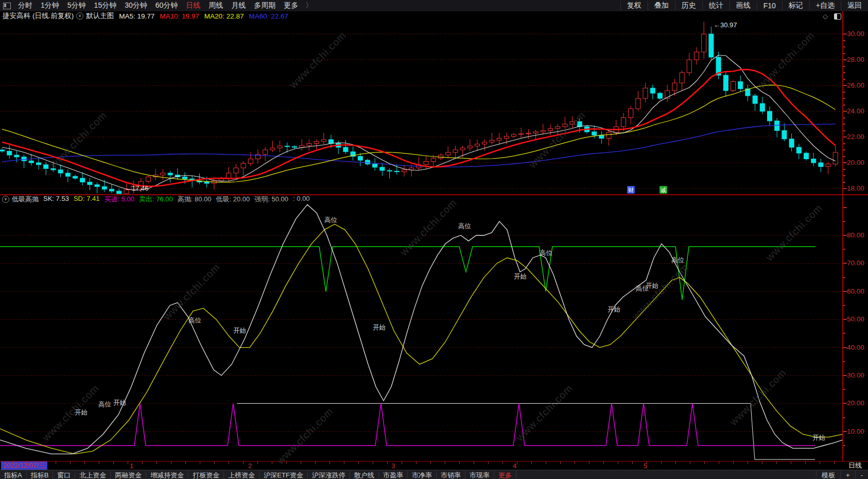  What do you see at coordinates (828, 475) in the screenshot?
I see `bottom-button-模板: 模板` at bounding box center [828, 475].